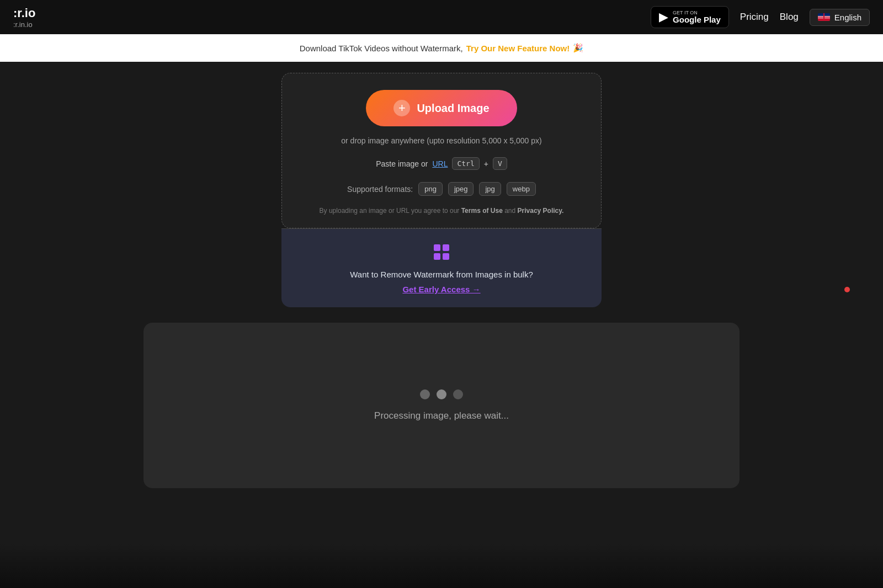 Image resolution: width=883 pixels, height=588 pixels. What do you see at coordinates (442, 141) in the screenshot?
I see `drop-text: or drop image anywhere (upto resolution …` at bounding box center [442, 141].